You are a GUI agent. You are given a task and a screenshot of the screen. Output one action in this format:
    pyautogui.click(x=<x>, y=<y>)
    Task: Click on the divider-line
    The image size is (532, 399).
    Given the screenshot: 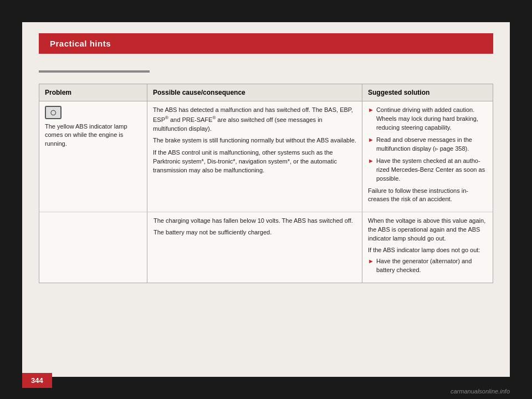 What is the action you would take?
    pyautogui.click(x=94, y=71)
    